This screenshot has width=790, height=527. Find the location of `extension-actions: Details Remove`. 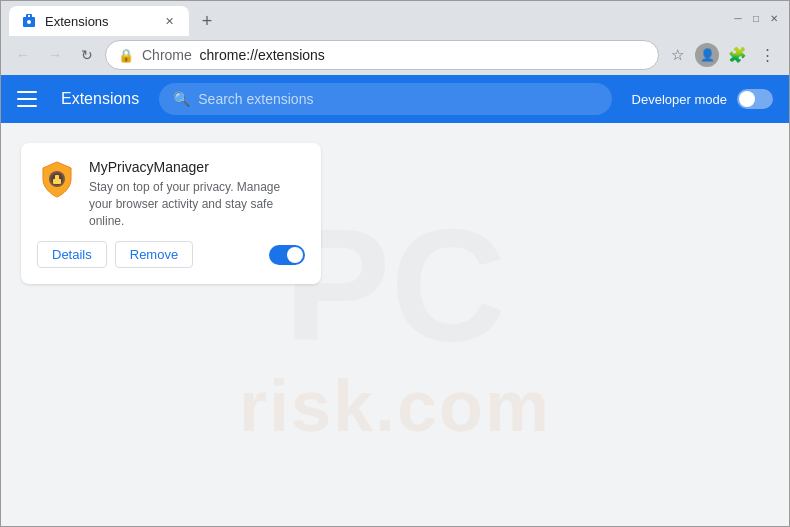

extension-actions: Details Remove is located at coordinates (171, 254).